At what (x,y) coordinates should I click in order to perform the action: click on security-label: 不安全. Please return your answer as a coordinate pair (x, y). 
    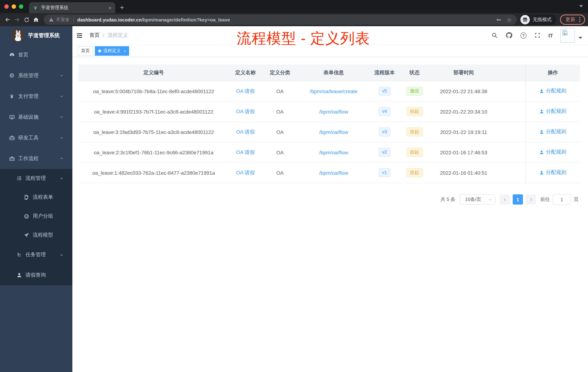
    Looking at the image, I should click on (63, 20).